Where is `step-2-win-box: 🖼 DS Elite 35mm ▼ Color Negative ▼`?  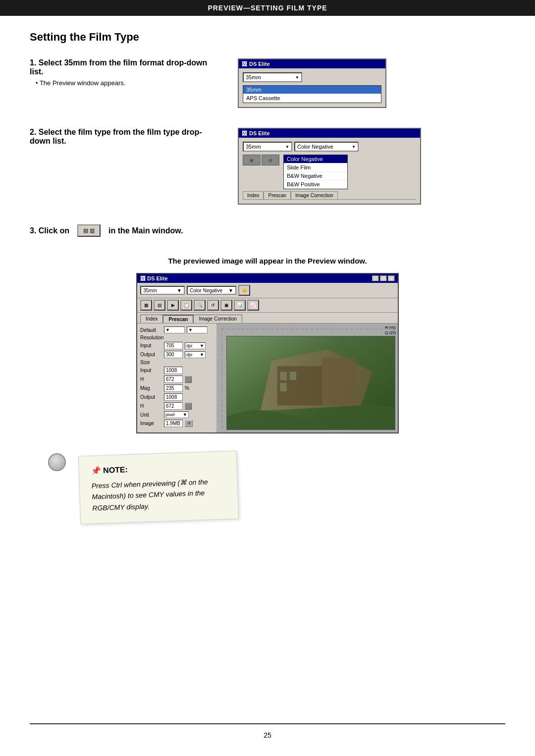
step-2-win-box: 🖼 DS Elite 35mm ▼ Color Negative ▼ is located at coordinates (329, 166).